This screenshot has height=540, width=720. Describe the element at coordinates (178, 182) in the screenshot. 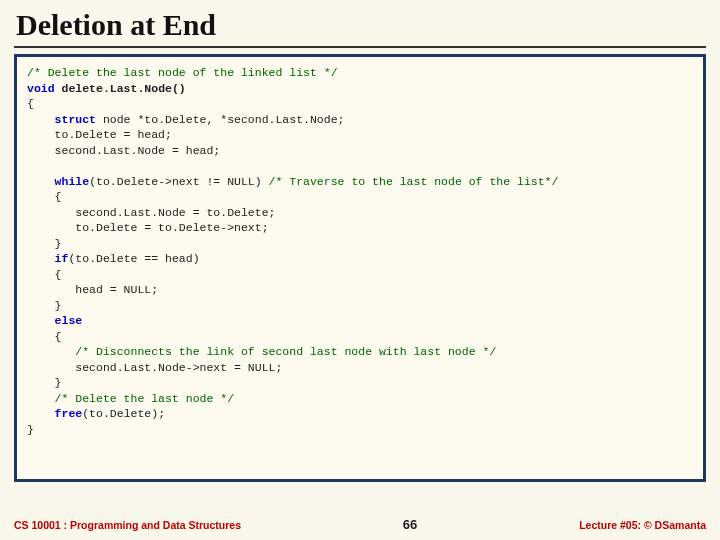

I see `code-text: (to.Delete->next != NULL)` at that location.